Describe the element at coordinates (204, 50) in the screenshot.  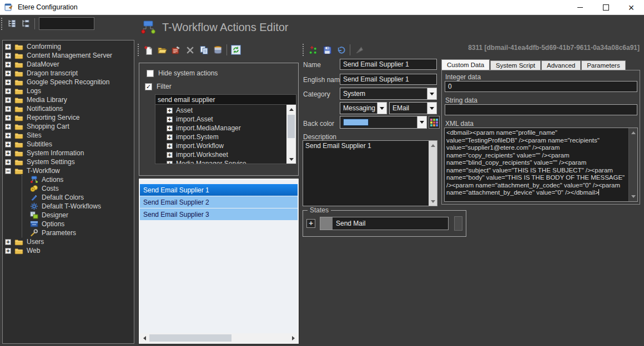
I see `copy-action-icon` at that location.